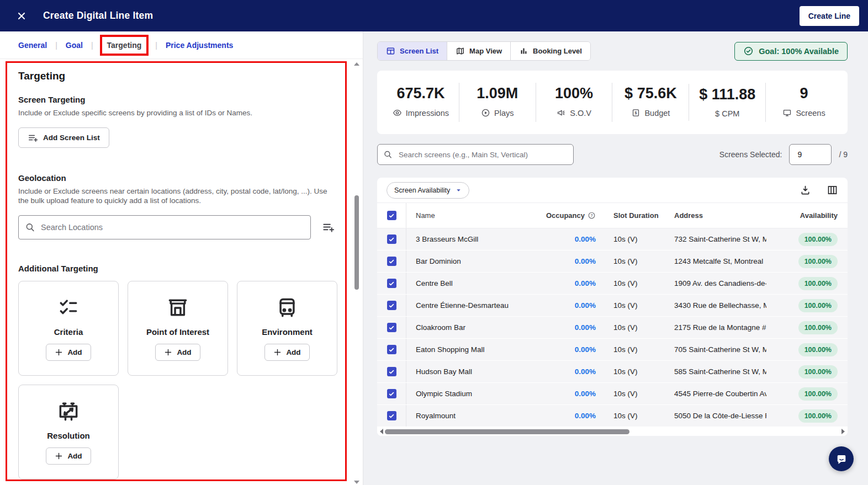 This screenshot has width=868, height=485. Describe the element at coordinates (382, 431) in the screenshot. I see `scroll-left-arrow` at that location.